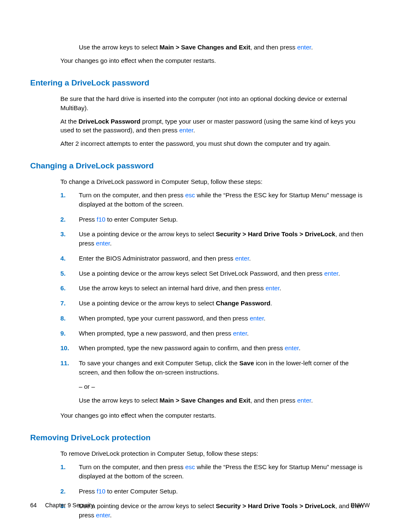 The image size is (400, 532). What do you see at coordinates (215, 258) in the screenshot?
I see `step-4: Enter the BIOS Administrator password, a…` at bounding box center [215, 258].